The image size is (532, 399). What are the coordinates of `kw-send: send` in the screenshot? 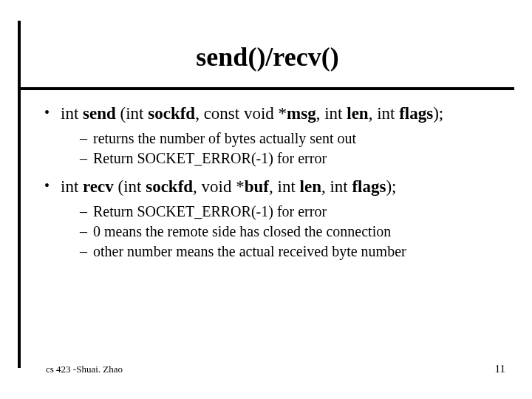 It's located at (99, 114).